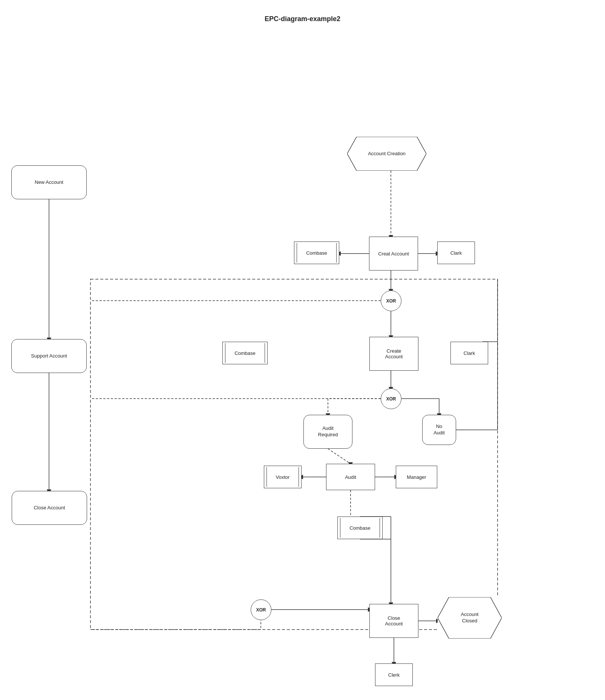 The width and height of the screenshot is (605, 700). I want to click on clark2-node: Clark, so click(469, 353).